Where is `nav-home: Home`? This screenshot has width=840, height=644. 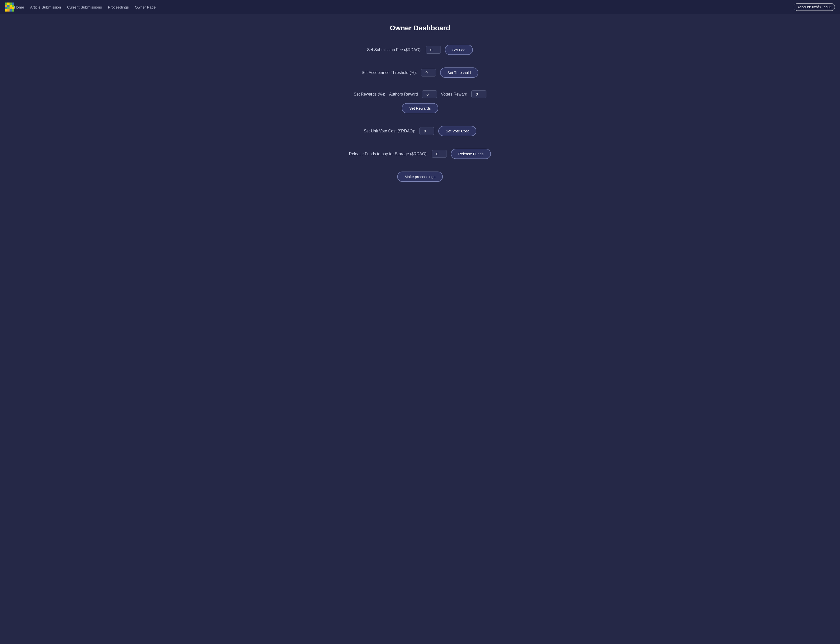 nav-home: Home is located at coordinates (19, 7).